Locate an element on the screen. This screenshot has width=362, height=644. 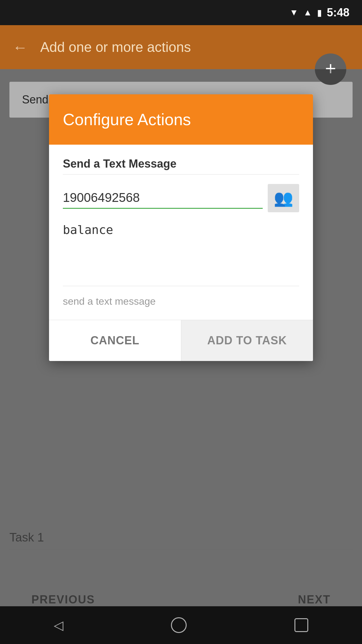
battery-icon: ▮ is located at coordinates (319, 13).